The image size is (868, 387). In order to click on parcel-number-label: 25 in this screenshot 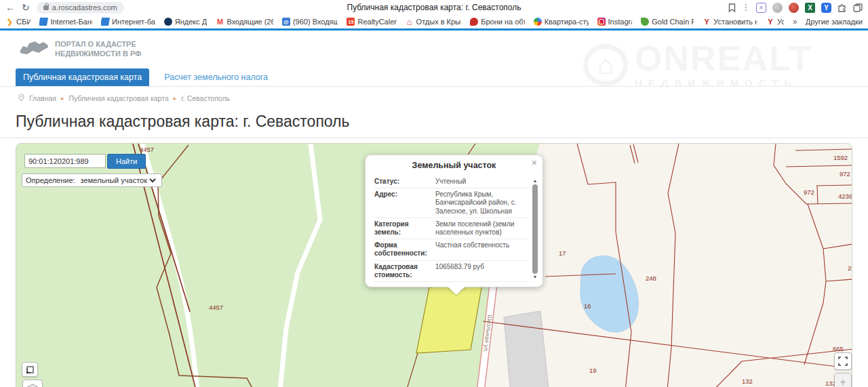, I will do `click(850, 268)`.